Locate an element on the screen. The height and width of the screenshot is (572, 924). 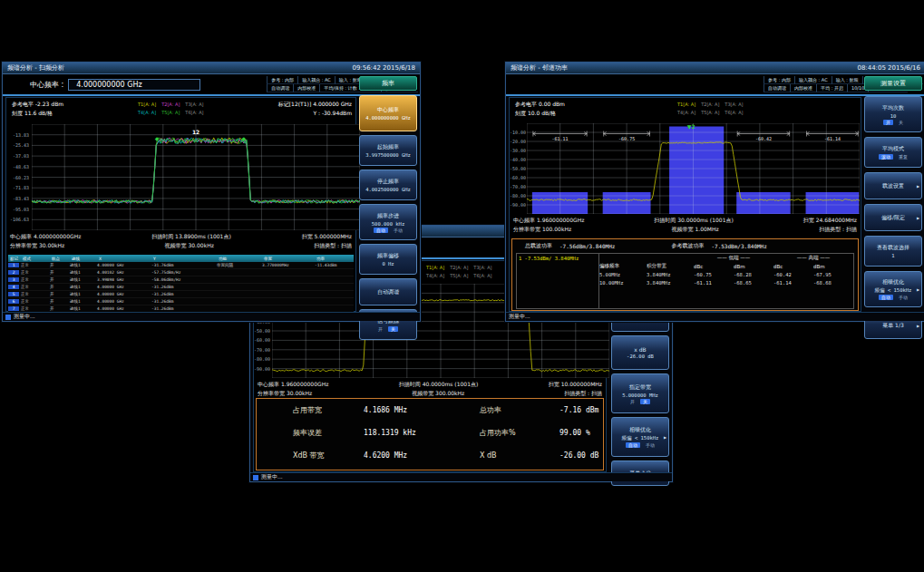
softkey-start-frequency: 起始频率3.997500000 GHz is located at coordinates (388, 150).